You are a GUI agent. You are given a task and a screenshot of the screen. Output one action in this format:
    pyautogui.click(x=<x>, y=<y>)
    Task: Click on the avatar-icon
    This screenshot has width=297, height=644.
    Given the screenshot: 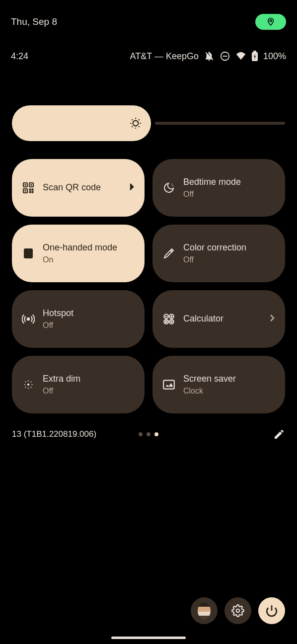 What is the action you would take?
    pyautogui.click(x=204, y=611)
    